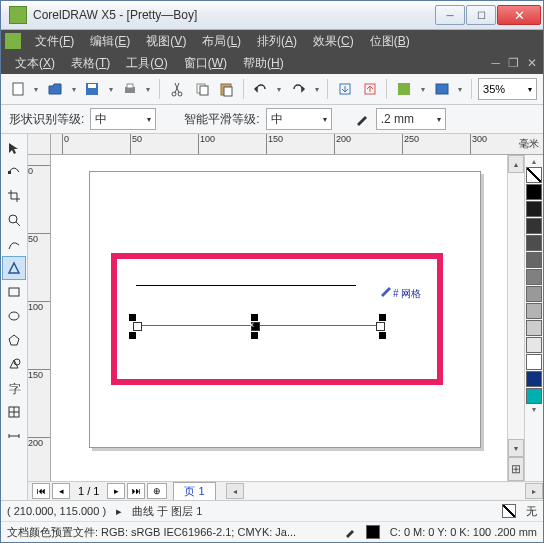 Image resolution: width=544 pixels, height=543 pixels. Describe the element at coordinates (37, 90) in the screenshot. I see `new-dropdown: ▾` at that location.